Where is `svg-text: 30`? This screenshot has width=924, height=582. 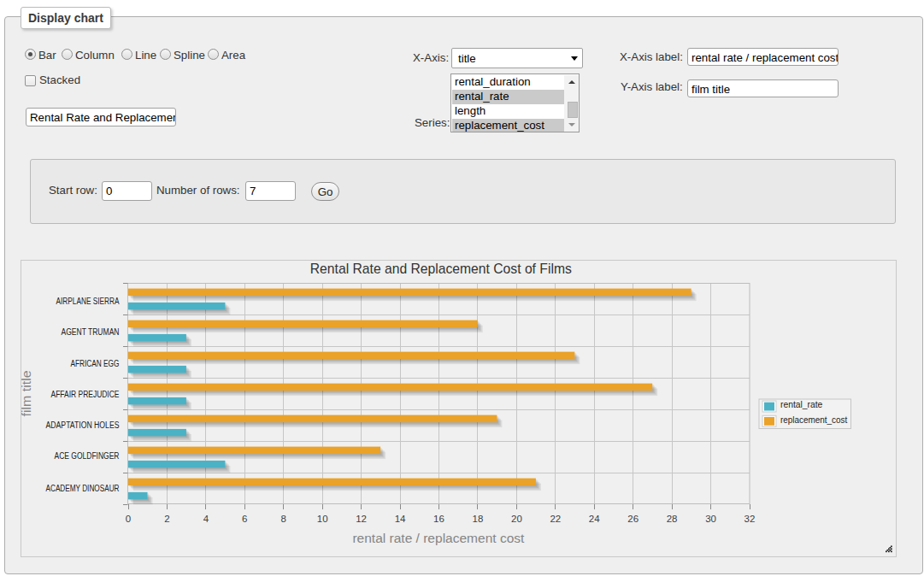 svg-text: 30 is located at coordinates (711, 519).